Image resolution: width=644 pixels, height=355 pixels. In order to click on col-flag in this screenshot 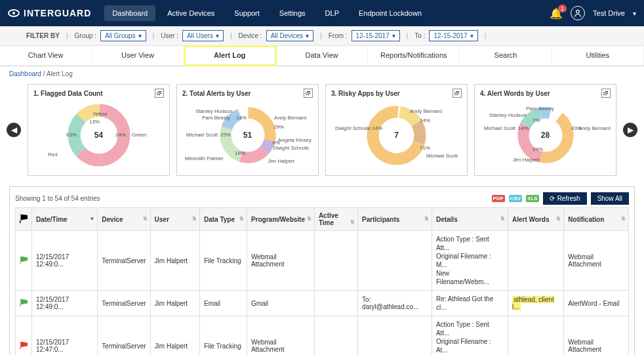, I will do `click(24, 219)`.